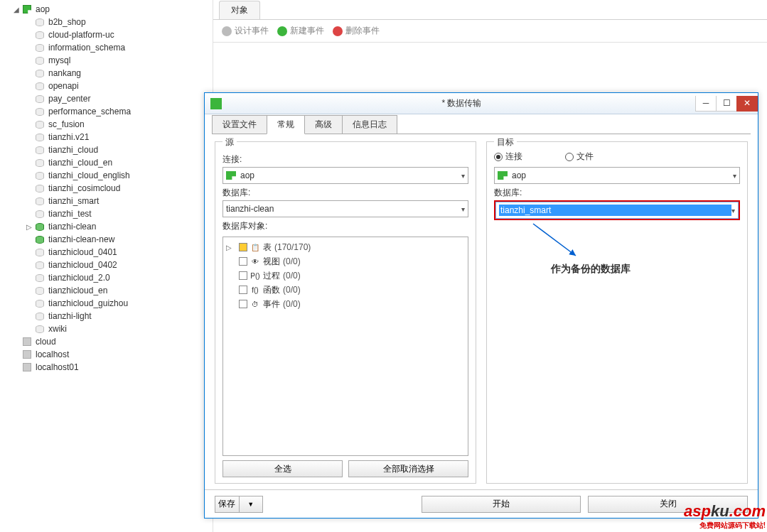  Describe the element at coordinates (481, 104) in the screenshot. I see `dialog-titlebar: * 数据传输 ─ ☐ ✕` at that location.